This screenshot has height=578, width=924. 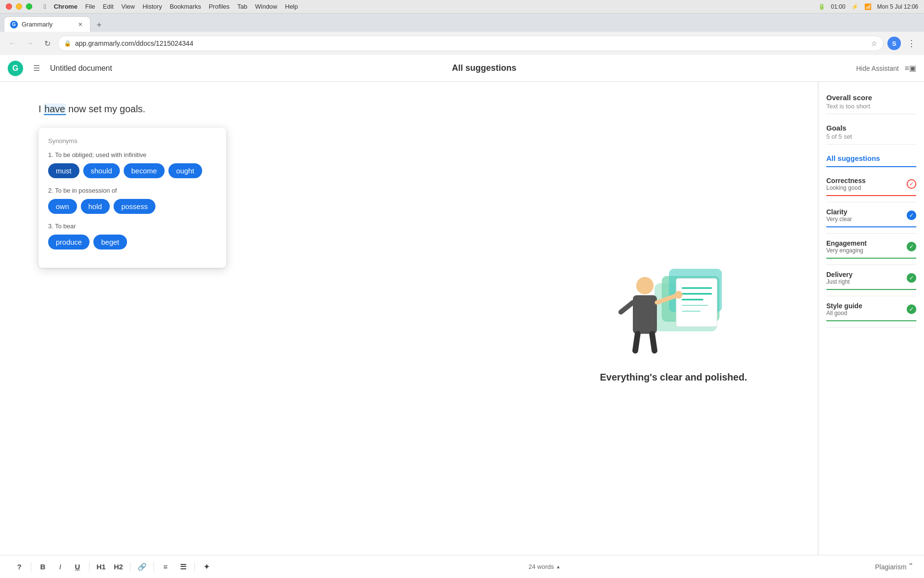 What do you see at coordinates (243, 7) in the screenshot?
I see `menu-tab: Tab` at bounding box center [243, 7].